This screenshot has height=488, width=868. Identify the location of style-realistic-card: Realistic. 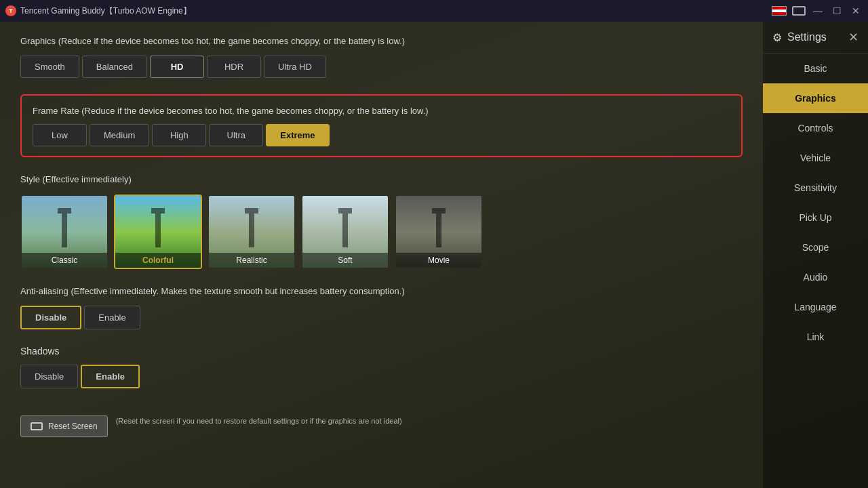
(252, 232).